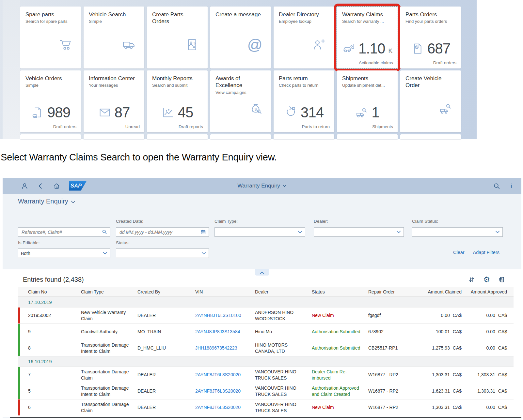 This screenshot has height=420, width=523. Describe the element at coordinates (114, 101) in the screenshot. I see `tile-information-center: Information CenterYour messages87Unread` at that location.